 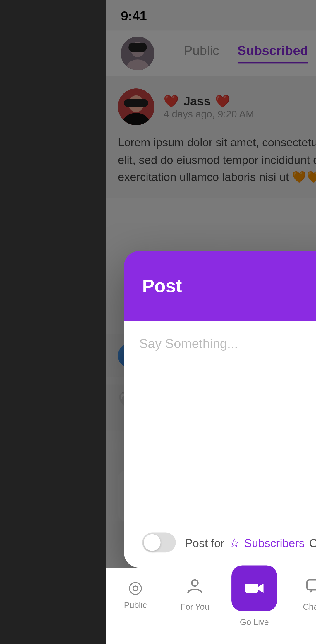 What do you see at coordinates (135, 605) in the screenshot?
I see `nav-public-label: Public` at bounding box center [135, 605].